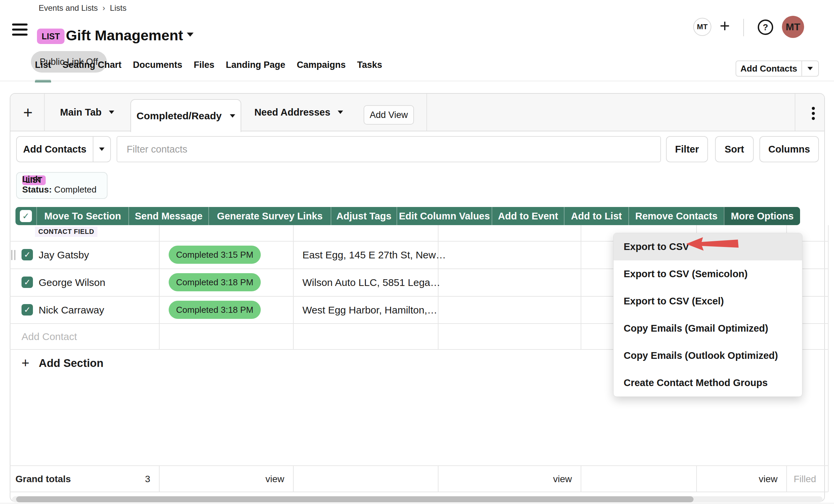  Describe the element at coordinates (371, 283) in the screenshot. I see `address-cell: Wilson Auto LLC, 5851 Lega…` at that location.